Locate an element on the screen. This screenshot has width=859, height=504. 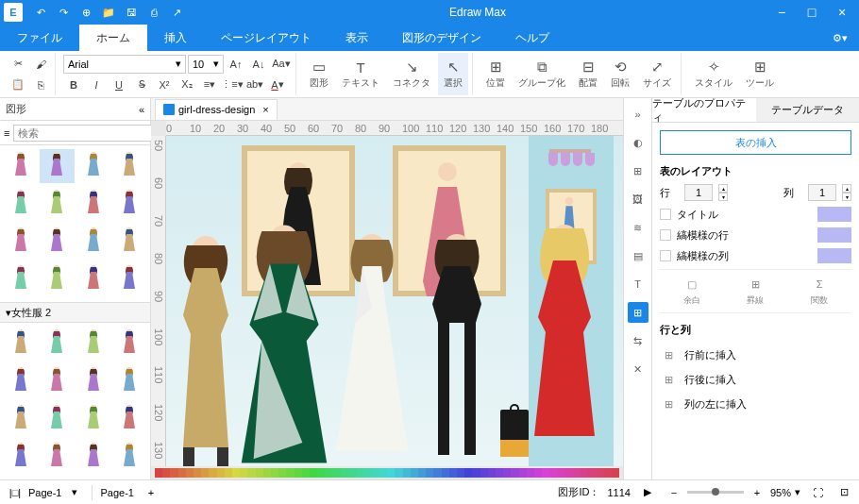
font-shrink-button: A↓ is located at coordinates (259, 64).